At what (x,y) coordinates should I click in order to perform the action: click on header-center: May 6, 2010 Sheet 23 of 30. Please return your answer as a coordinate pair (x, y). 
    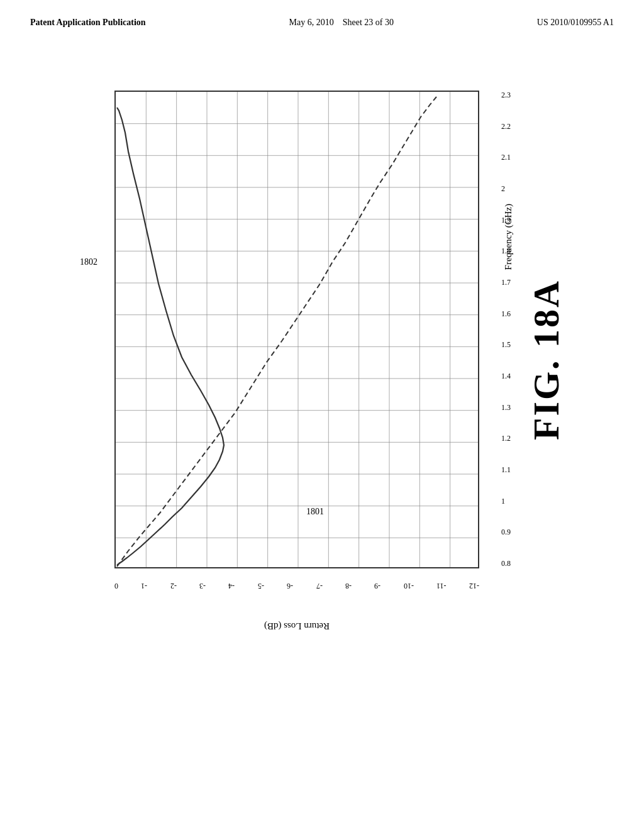
    Looking at the image, I should click on (341, 23).